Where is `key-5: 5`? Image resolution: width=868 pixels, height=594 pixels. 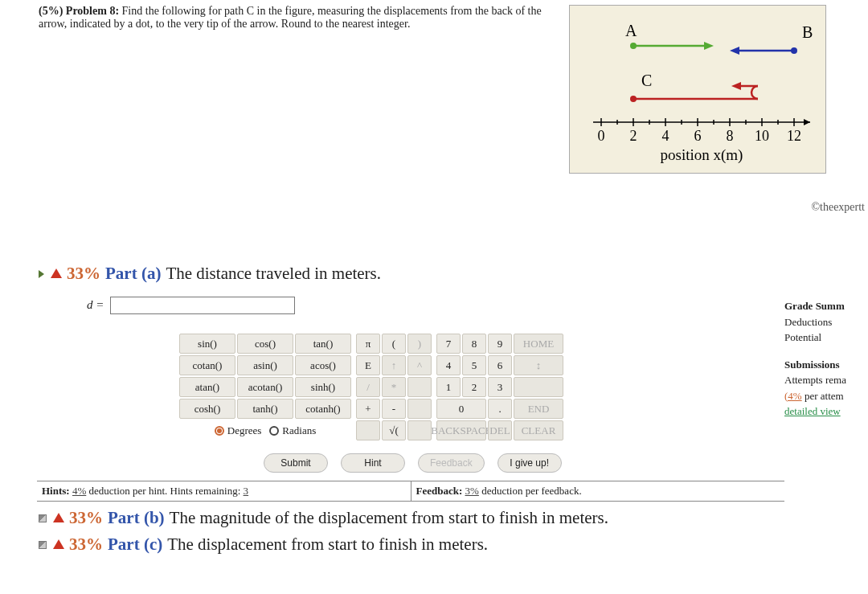
key-5: 5 is located at coordinates (474, 365).